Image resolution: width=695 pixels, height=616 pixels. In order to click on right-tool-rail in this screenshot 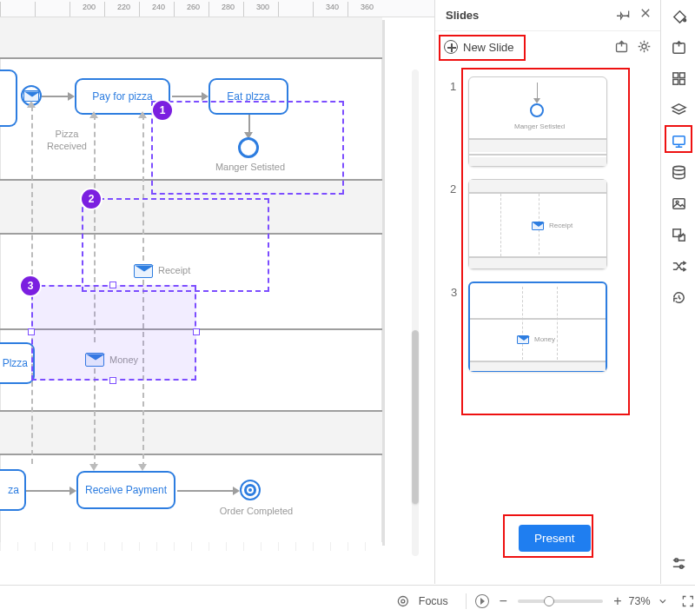, I will do `click(678, 292)`.